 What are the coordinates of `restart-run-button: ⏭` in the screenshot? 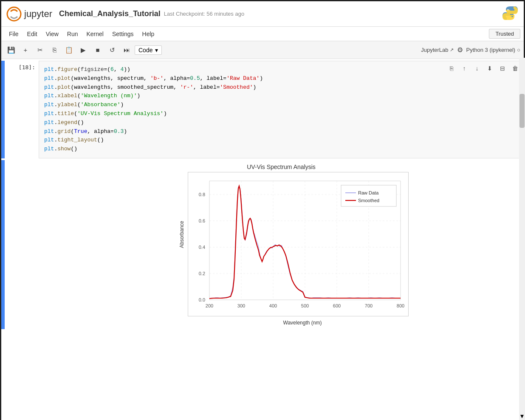 It's located at (127, 50).